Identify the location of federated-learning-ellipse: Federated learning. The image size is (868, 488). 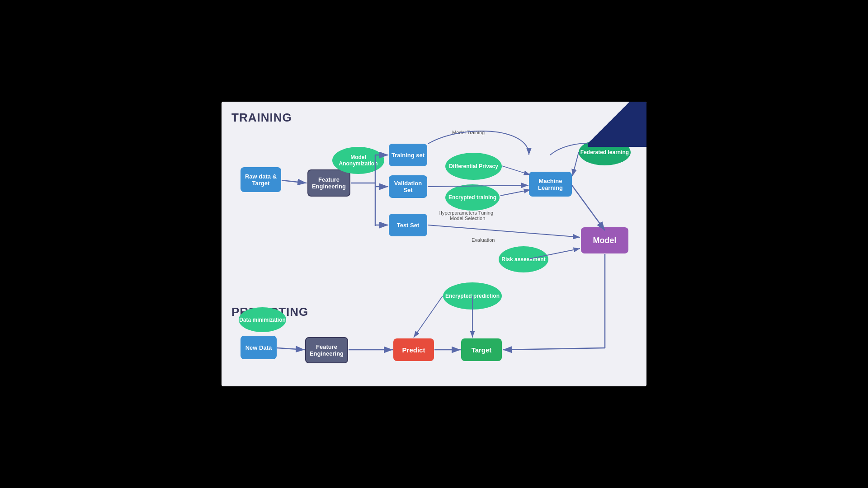
(605, 152).